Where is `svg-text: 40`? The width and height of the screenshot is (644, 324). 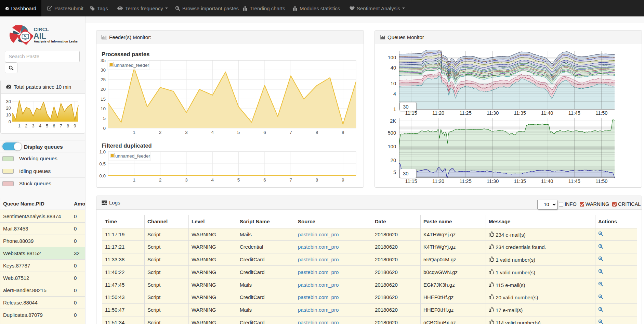 svg-text: 40 is located at coordinates (393, 68).